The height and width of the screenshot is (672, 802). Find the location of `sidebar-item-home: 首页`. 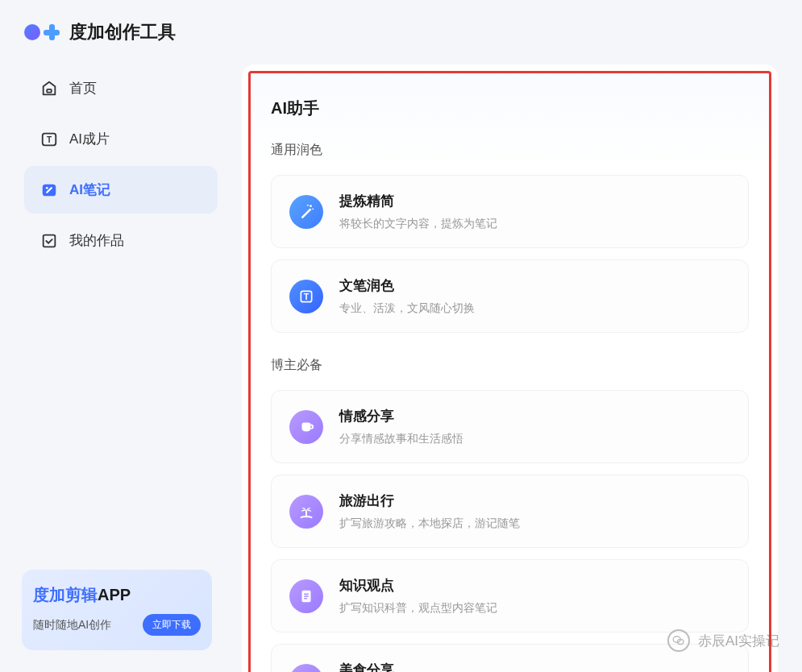

sidebar-item-home: 首页 is located at coordinates (121, 89).